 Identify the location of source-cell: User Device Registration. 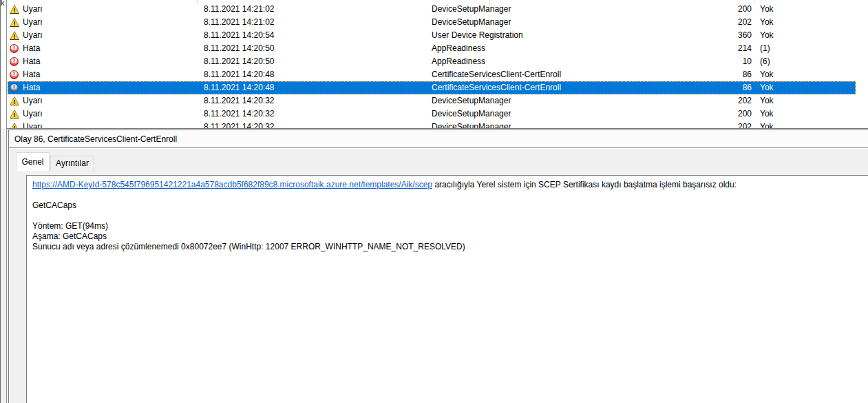
(478, 36).